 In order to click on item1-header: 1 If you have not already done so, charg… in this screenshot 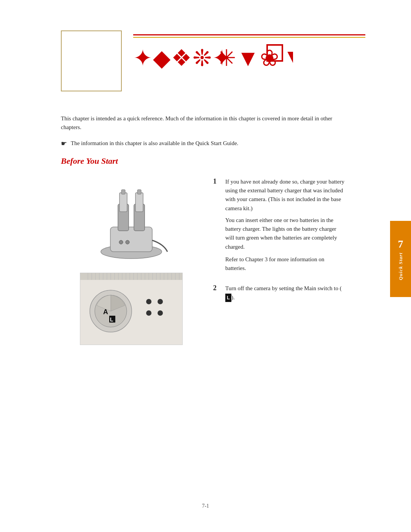, I will do `click(280, 195)`.